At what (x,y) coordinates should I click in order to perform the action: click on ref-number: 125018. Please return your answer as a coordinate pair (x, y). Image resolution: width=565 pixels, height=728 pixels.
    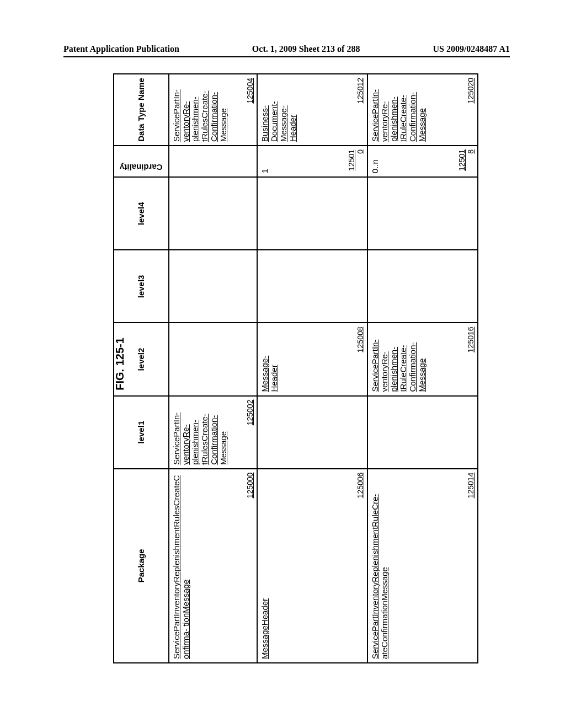
    Looking at the image, I should click on (466, 161).